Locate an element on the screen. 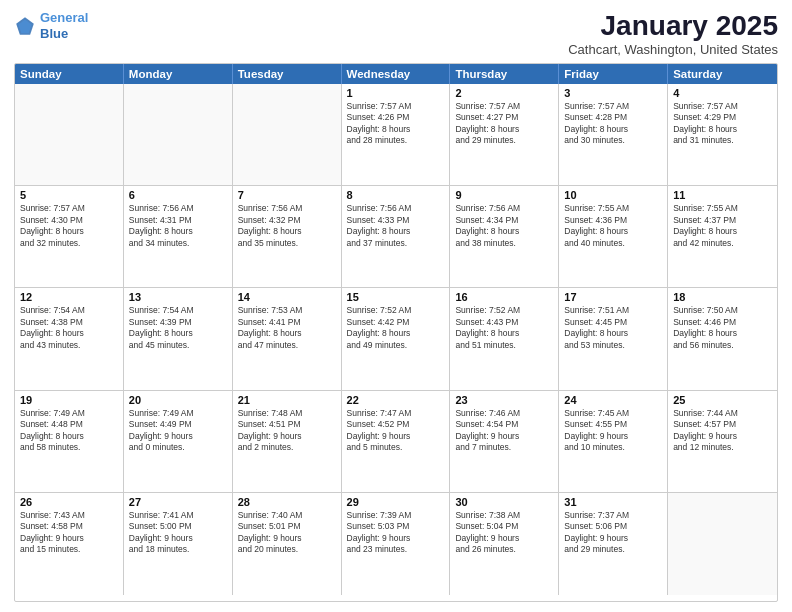 The image size is (792, 612). day-info: Sunrise: 7:56 AM Sunset: 4:31 PM Dayligh… is located at coordinates (178, 226).